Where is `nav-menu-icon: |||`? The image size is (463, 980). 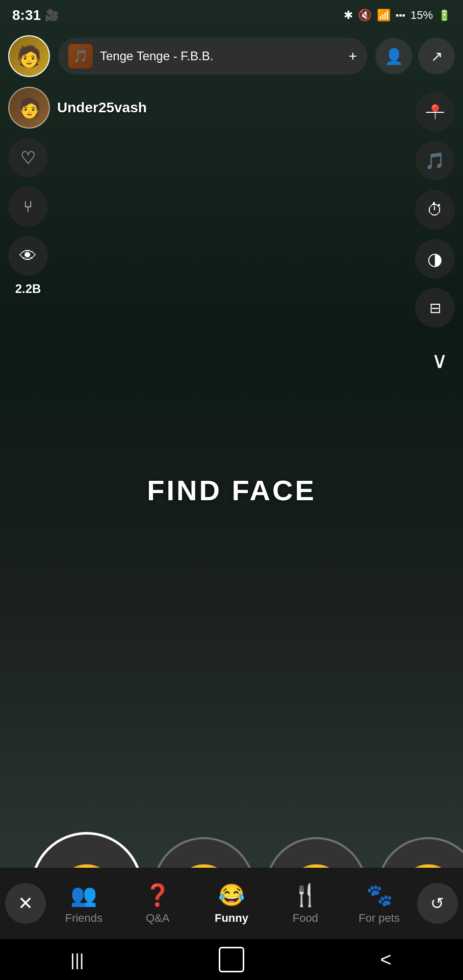
nav-menu-icon: ||| is located at coordinates (78, 960).